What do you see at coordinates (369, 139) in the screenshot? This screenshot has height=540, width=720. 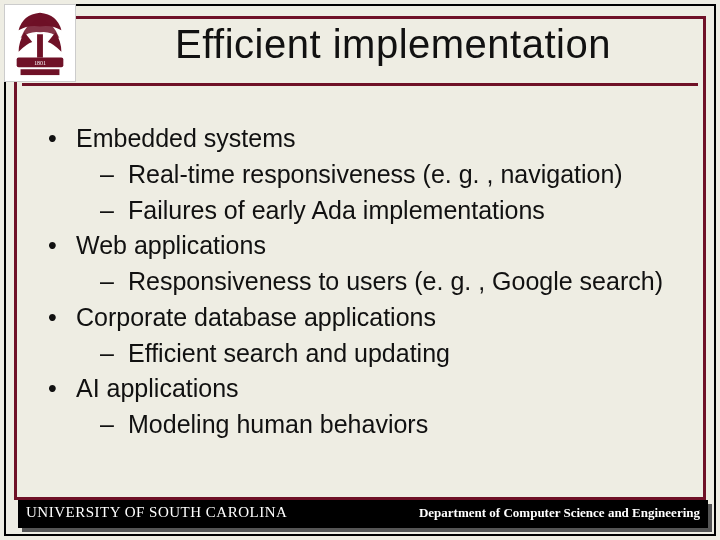 I see `list-item: Embedded systems` at bounding box center [369, 139].